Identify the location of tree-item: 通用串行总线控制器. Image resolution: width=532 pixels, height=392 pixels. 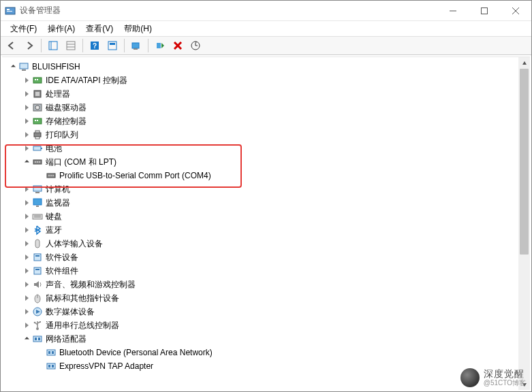
(266, 325).